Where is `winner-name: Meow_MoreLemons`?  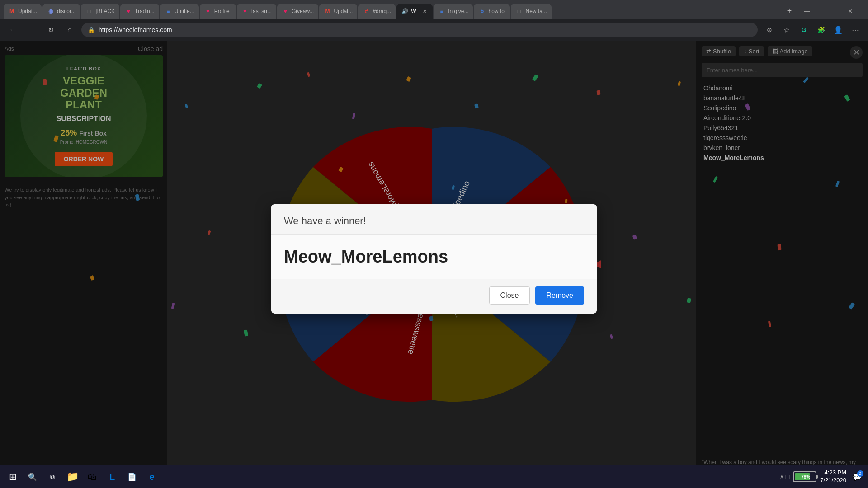 winner-name: Meow_MoreLemons is located at coordinates (434, 257).